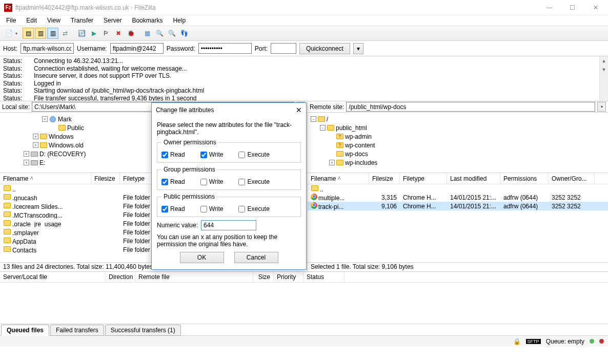  I want to click on list-item: multiple...3,315Chrome H...14/01/2015 21…, so click(458, 198).